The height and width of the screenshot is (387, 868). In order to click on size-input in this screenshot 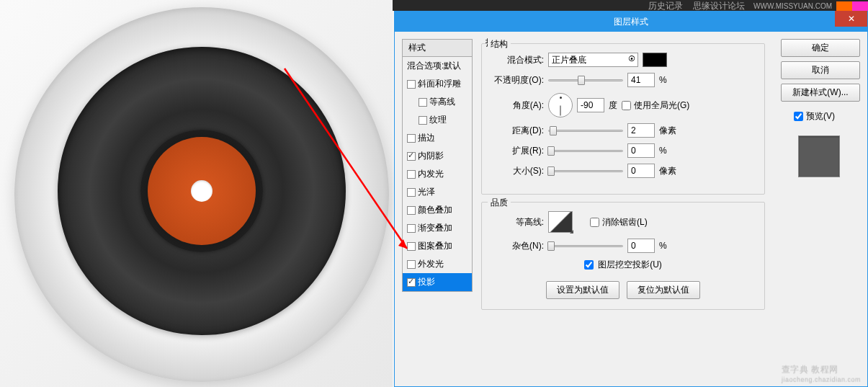, I will do `click(641, 171)`.